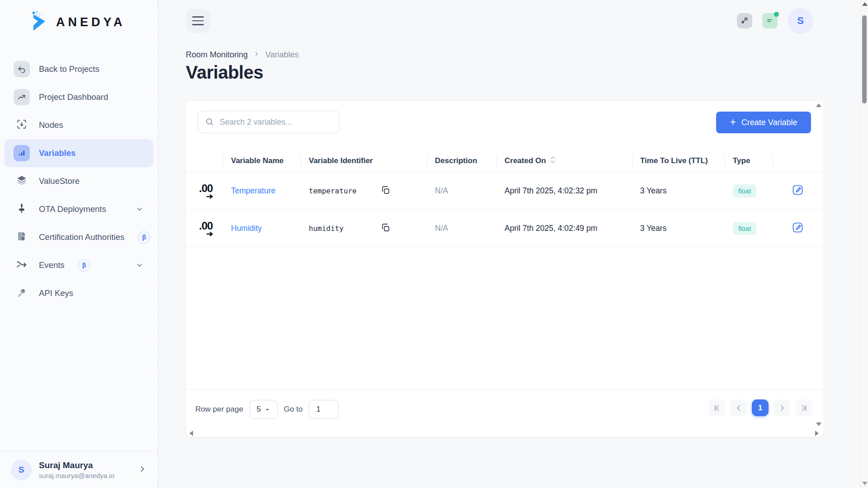 The image size is (868, 488). What do you see at coordinates (22, 181) in the screenshot?
I see `layers-icon` at bounding box center [22, 181].